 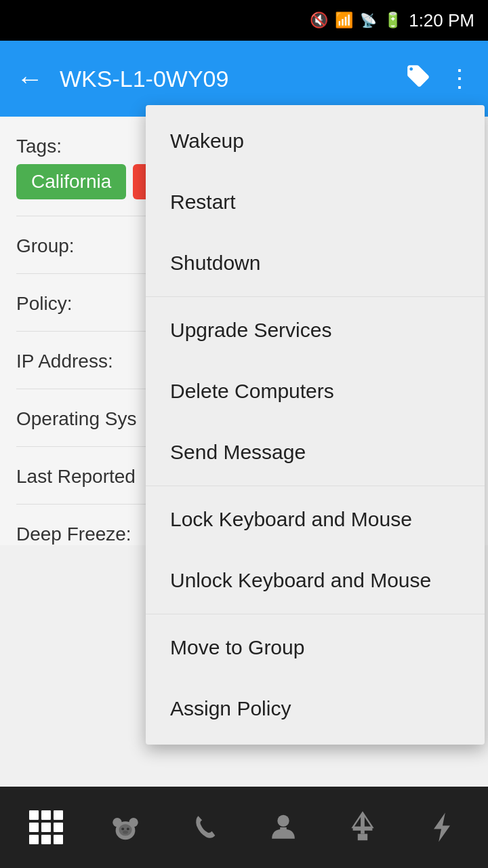 I want to click on menu-item-lock-keyboard: Lock Keyboard and Mouse, so click(x=315, y=519).